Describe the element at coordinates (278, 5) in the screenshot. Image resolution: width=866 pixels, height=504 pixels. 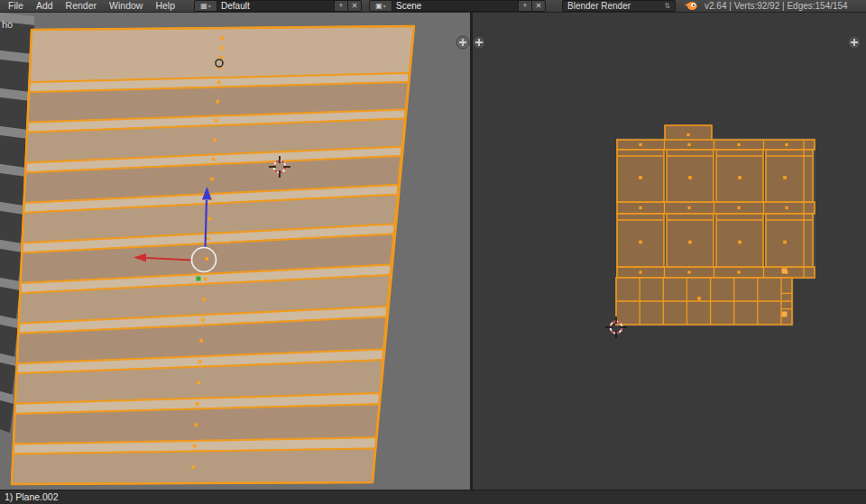
I see `screen-layout-selector: ▦ ▾ + ✕` at that location.